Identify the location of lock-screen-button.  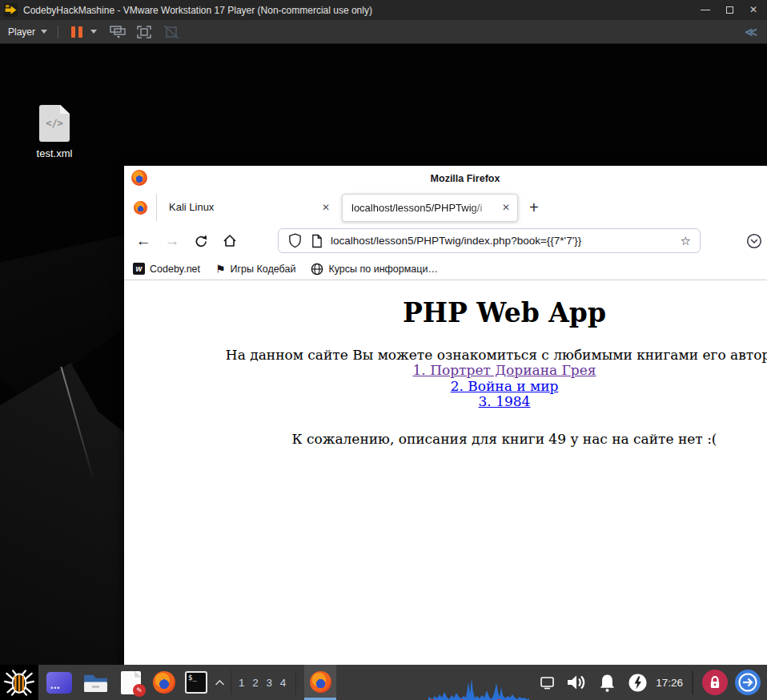
(715, 682).